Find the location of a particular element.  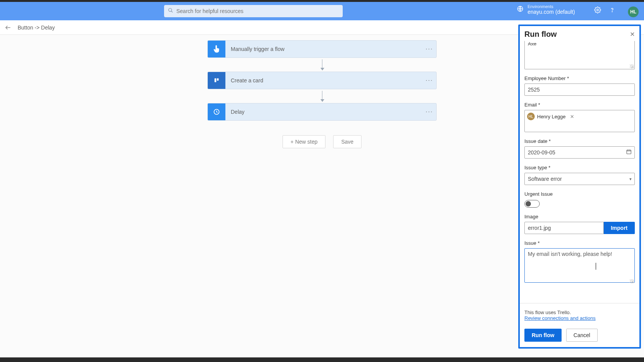

flow-step-label: Manually trigger a flow is located at coordinates (324, 49).